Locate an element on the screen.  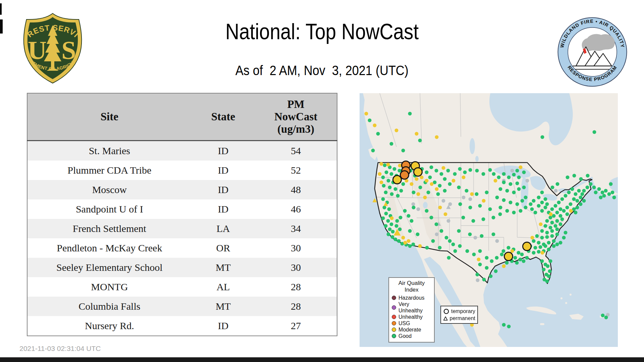
table-row: Pendleton - McKay CreekOR30 is located at coordinates (182, 248).